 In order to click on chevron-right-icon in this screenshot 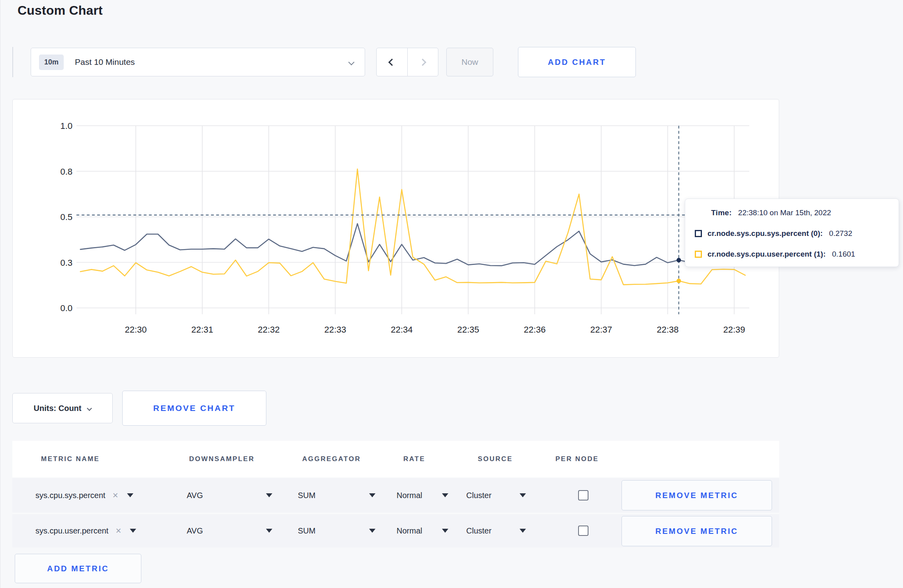, I will do `click(423, 62)`.